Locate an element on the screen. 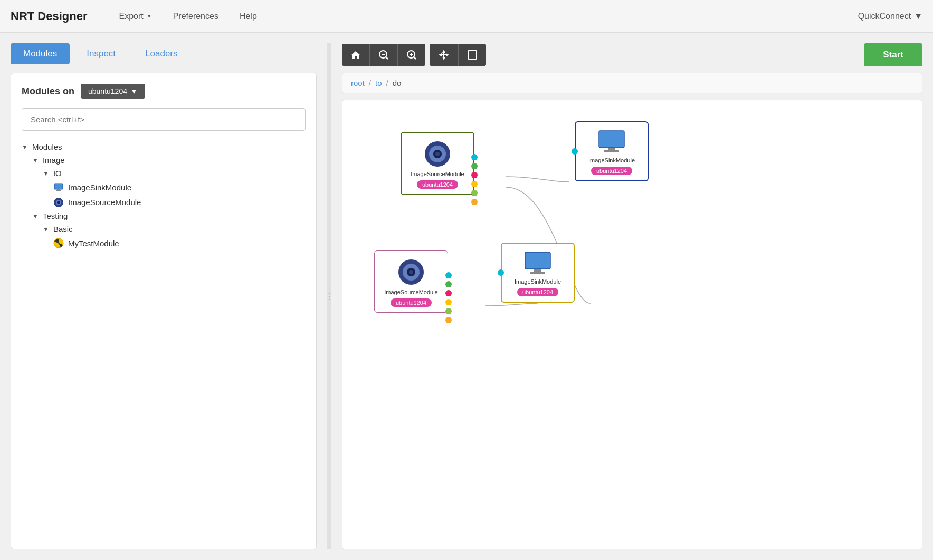 The height and width of the screenshot is (560, 933). tree-item-imagesourcemodule: ImageSourceModule is located at coordinates (164, 202).